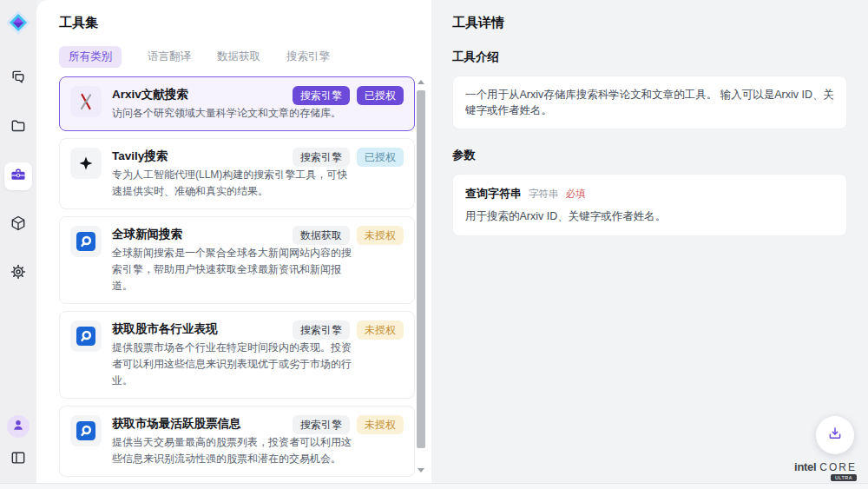  I want to click on tool-card-most-active-stocks: 获取市场最活跃股票信息 提供当天交易量最高的股票列表，投资者可以利用这些信息来识…, so click(237, 441).